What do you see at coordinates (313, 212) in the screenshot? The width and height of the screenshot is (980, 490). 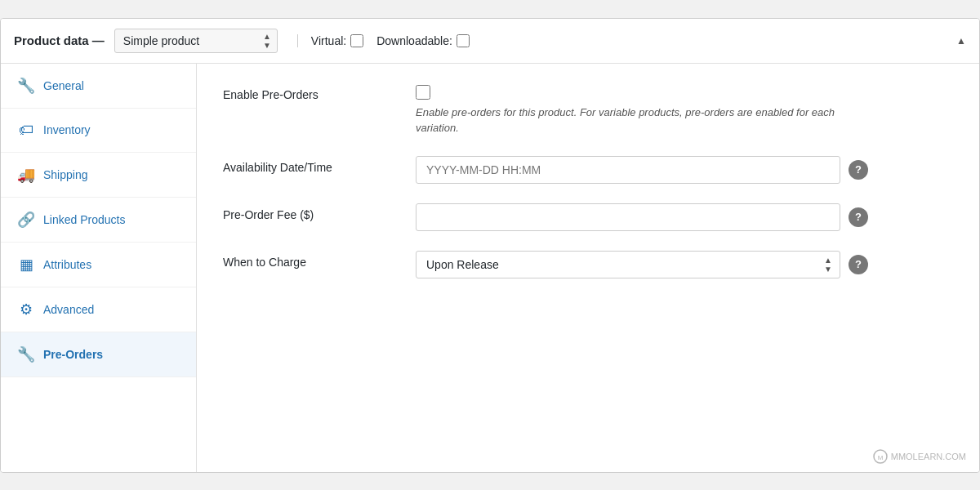 I see `preorder-fee-label: Pre-Order Fee ($)` at bounding box center [313, 212].